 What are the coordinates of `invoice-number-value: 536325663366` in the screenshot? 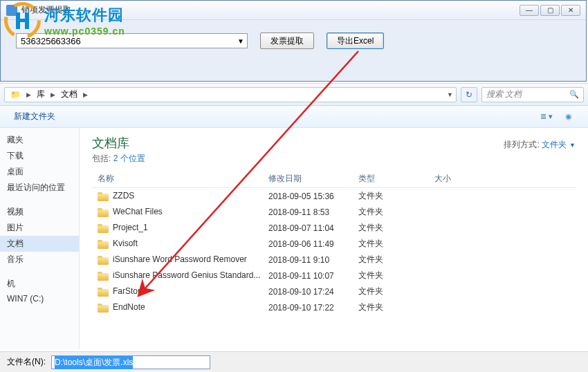 It's located at (131, 41).